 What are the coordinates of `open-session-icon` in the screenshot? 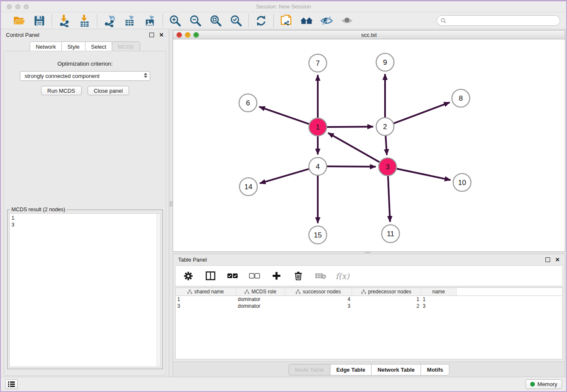 It's located at (19, 21).